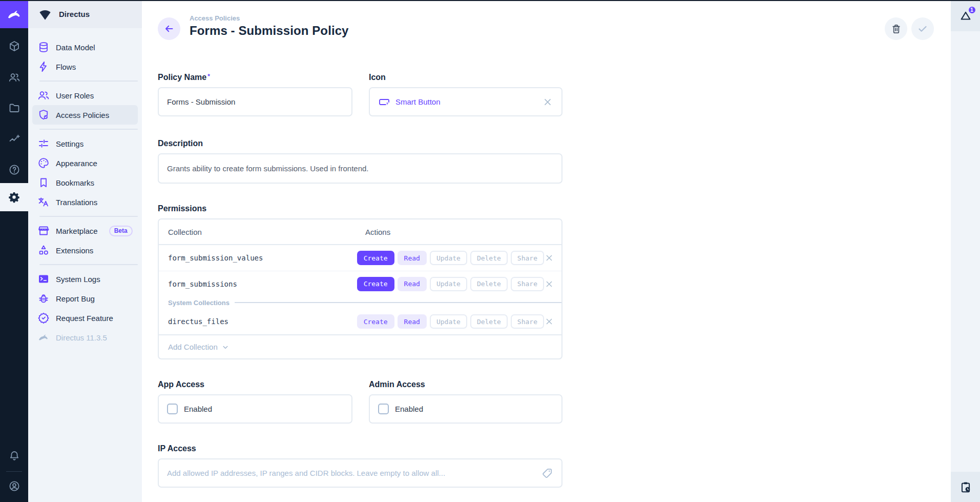 The width and height of the screenshot is (980, 502). Describe the element at coordinates (351, 473) in the screenshot. I see `ip-access-input` at that location.